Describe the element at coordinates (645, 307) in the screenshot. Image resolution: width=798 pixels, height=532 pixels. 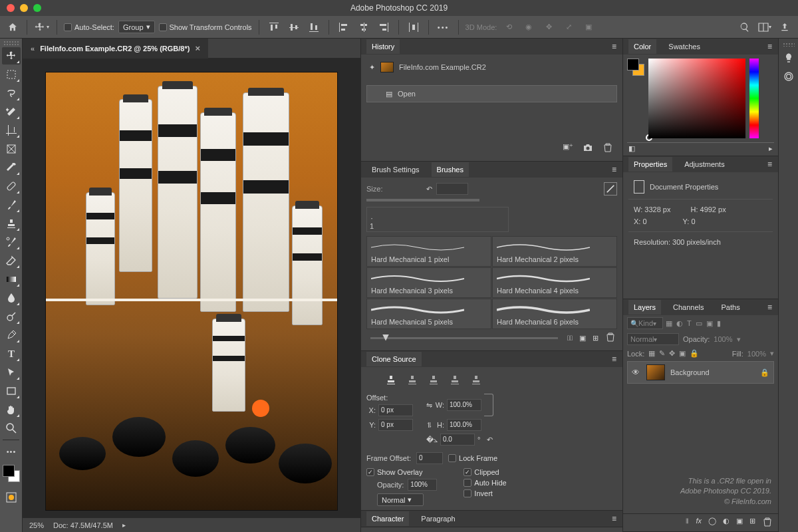
I see `layers-tab: Layers` at that location.